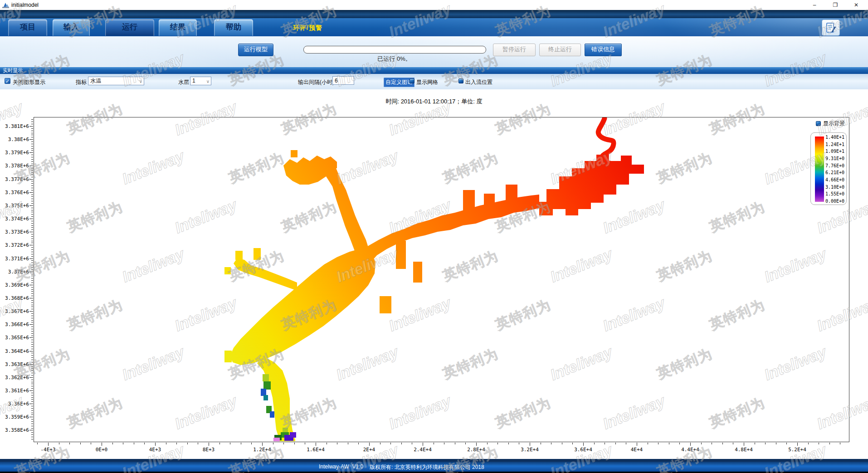 This screenshot has width=868, height=473. Describe the element at coordinates (15, 351) in the screenshot. I see `y-tick-label: 3.364E+6` at that location.